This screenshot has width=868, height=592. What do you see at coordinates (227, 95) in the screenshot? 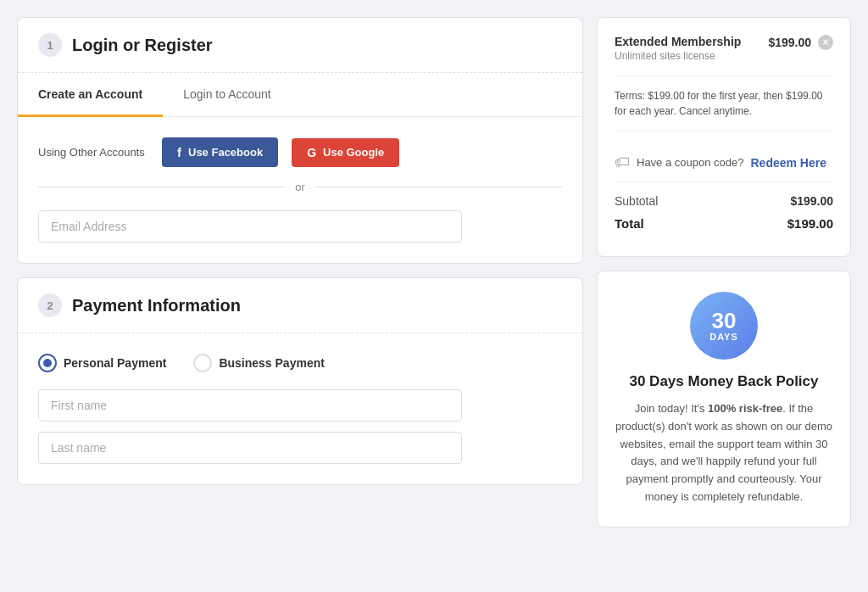
I see `tab-login-account: Login to Account` at bounding box center [227, 95].